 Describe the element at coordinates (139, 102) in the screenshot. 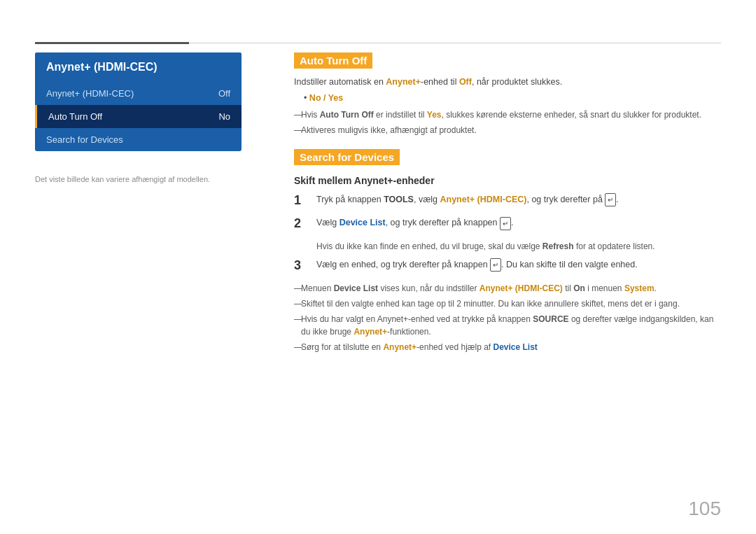

I see `sidebar: Anynet+ (HDMI-CEC) Anynet+ (HDMI-CEC) Of…` at that location.